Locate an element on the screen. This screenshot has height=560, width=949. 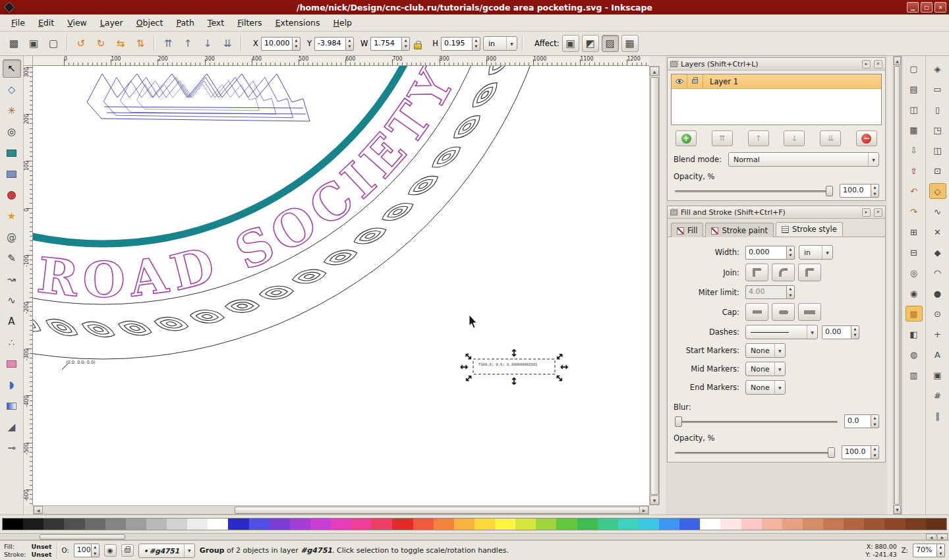
palette-scroll-left-button is located at coordinates (931, 537).